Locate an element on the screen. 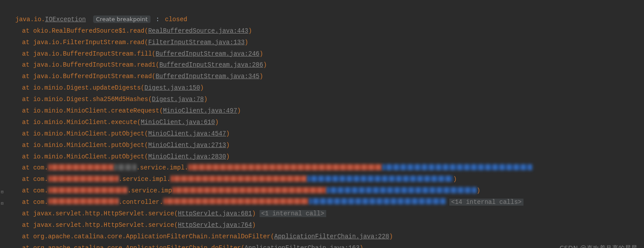  stack-frame: at io.minio.MinioClient.createRequest(Mi… is located at coordinates (326, 111).